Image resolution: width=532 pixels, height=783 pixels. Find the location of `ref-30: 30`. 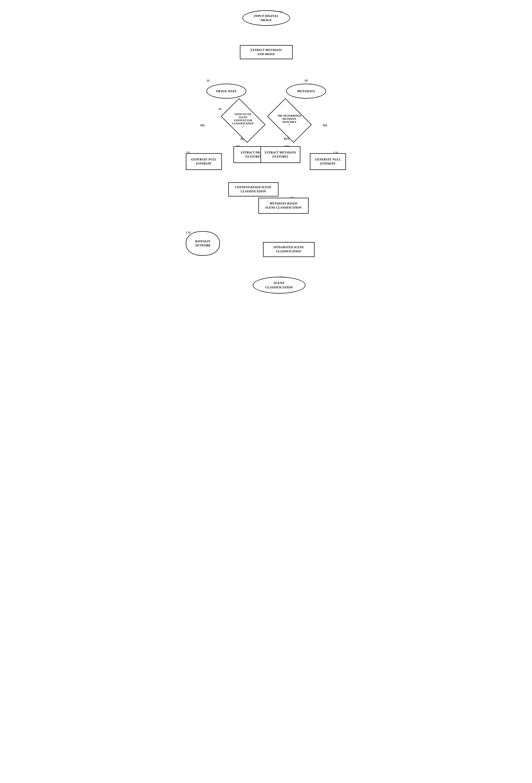

ref-30: 30 is located at coordinates (208, 81).